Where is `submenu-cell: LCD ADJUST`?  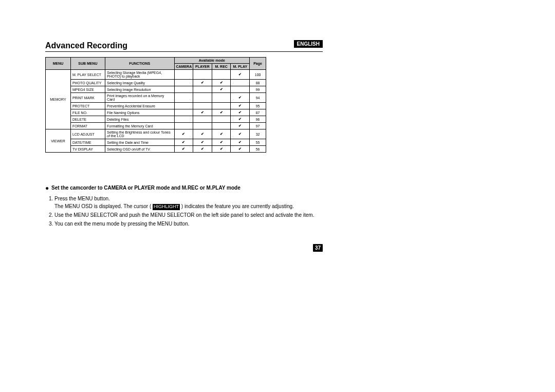 submenu-cell: LCD ADJUST is located at coordinates (87, 135).